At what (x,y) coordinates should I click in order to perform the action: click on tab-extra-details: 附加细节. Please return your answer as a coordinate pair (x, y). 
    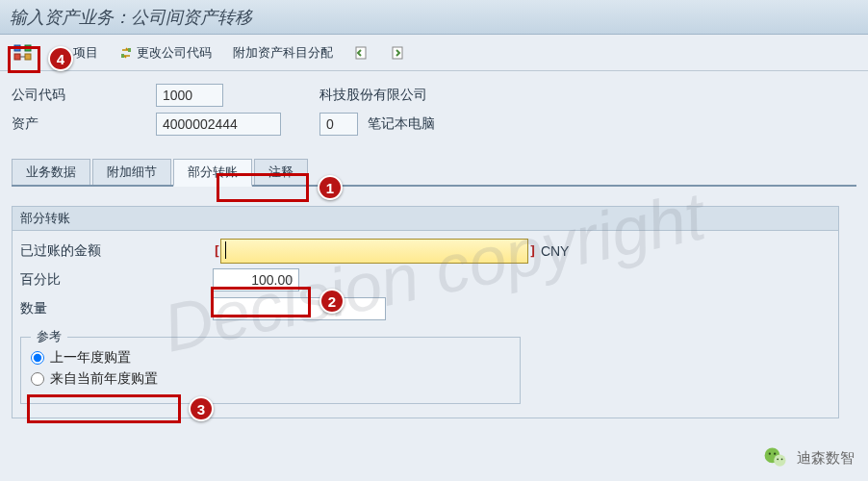
    Looking at the image, I should click on (132, 171).